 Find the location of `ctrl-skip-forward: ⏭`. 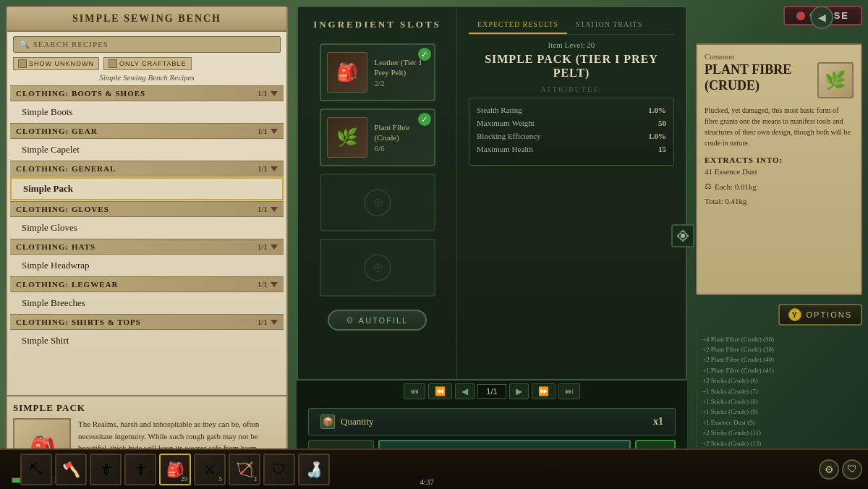

ctrl-skip-forward: ⏭ is located at coordinates (569, 391).